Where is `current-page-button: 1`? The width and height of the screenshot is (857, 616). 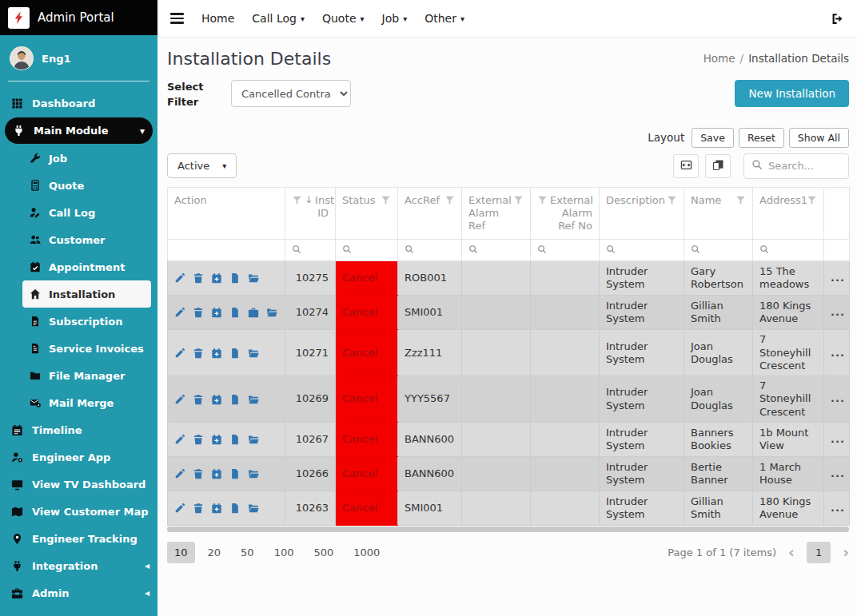 current-page-button: 1 is located at coordinates (819, 553).